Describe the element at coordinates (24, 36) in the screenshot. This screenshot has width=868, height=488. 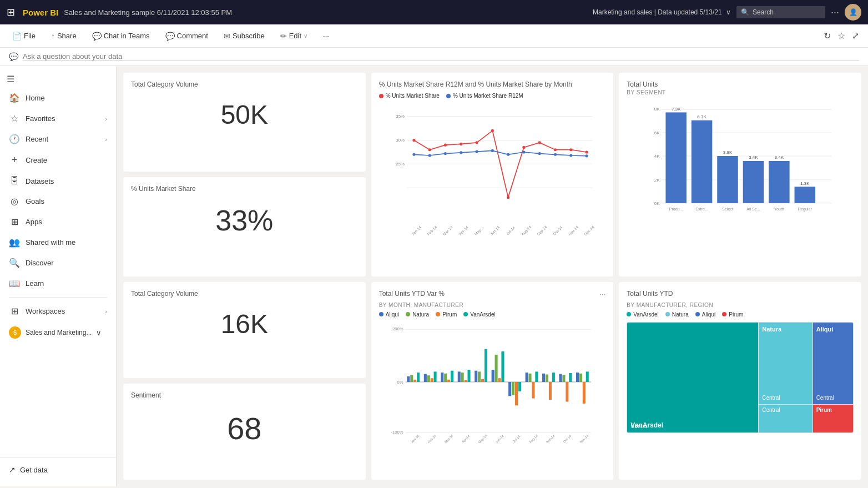
I see `file-menu: 📄 File` at that location.